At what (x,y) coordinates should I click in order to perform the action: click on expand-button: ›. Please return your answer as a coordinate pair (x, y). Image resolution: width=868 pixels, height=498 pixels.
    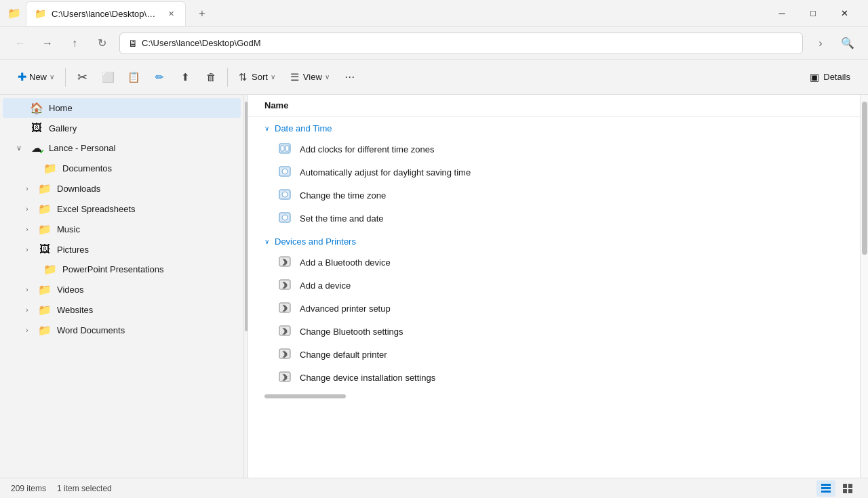
    Looking at the image, I should click on (821, 43).